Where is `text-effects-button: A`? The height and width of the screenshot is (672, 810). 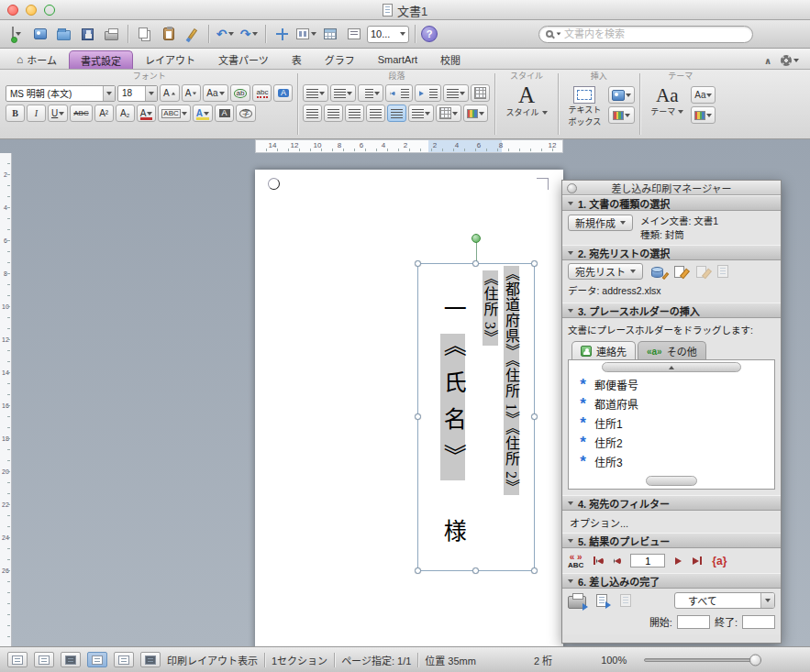
text-effects-button: A is located at coordinates (203, 114).